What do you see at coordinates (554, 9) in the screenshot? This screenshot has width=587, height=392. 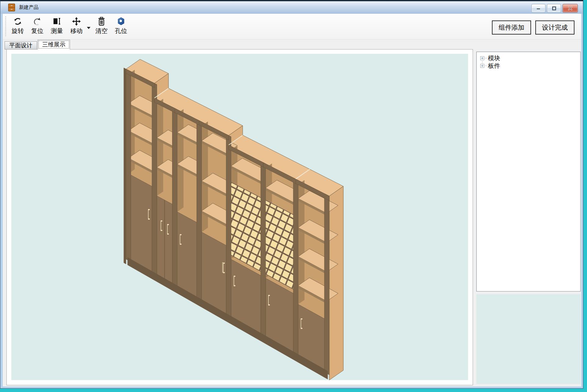 I see `maximize-icon` at bounding box center [554, 9].